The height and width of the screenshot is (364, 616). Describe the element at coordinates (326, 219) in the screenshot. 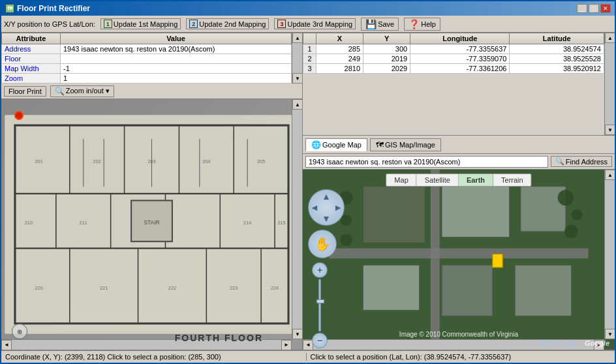

I see `nav-down-arrow: ▼` at that location.